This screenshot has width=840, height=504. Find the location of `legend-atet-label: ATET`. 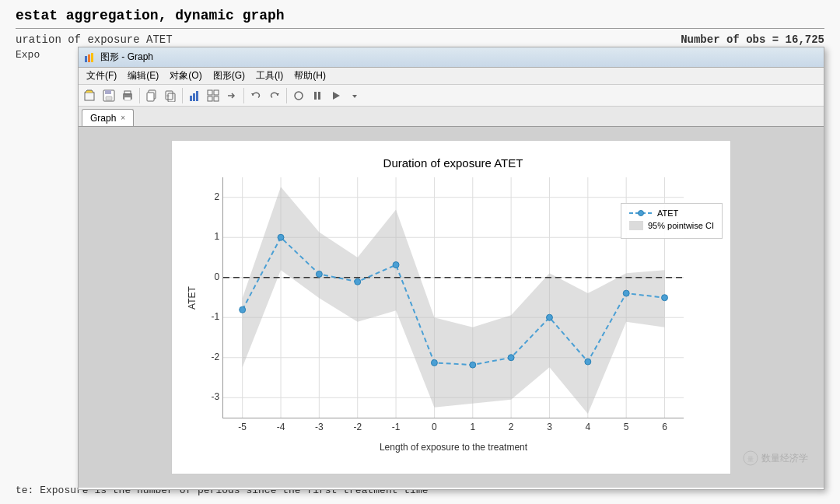

legend-atet-label: ATET is located at coordinates (667, 213).